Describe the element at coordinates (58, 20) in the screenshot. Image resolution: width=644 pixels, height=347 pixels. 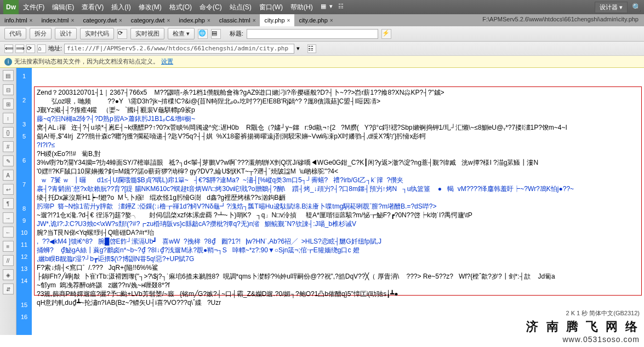
I see `document-tab: index.html ×` at that location.